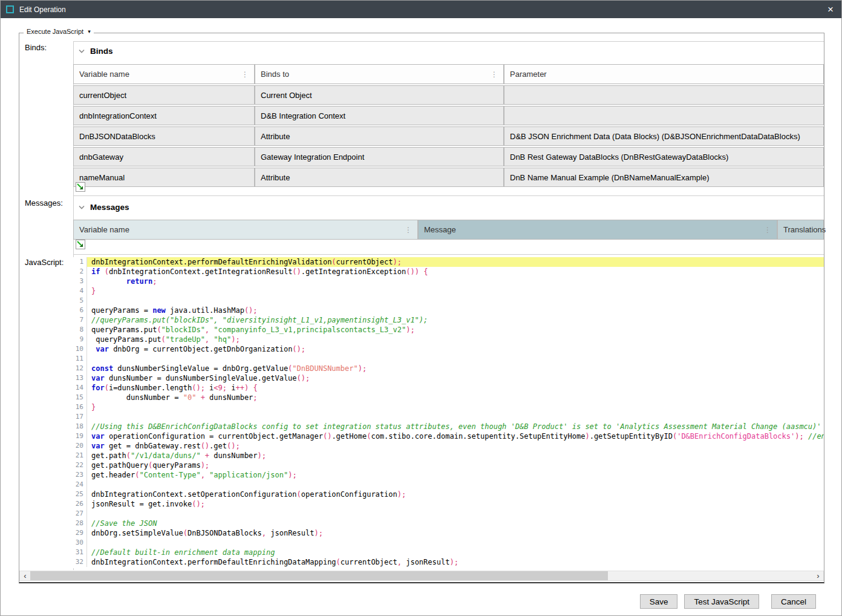  Describe the element at coordinates (449, 281) in the screenshot. I see `code-line: 3 return;` at that location.